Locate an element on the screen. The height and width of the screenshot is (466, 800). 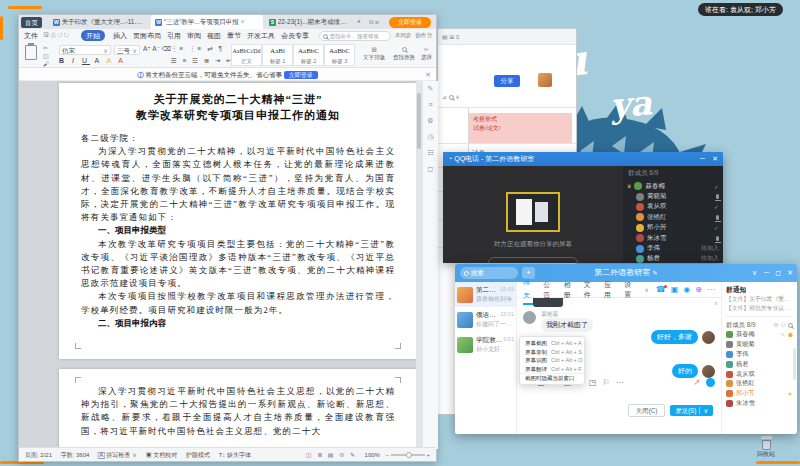
list-buttons: ⋮≡ ⋮≡ ⇄ ¶ is located at coordinates (198, 49).